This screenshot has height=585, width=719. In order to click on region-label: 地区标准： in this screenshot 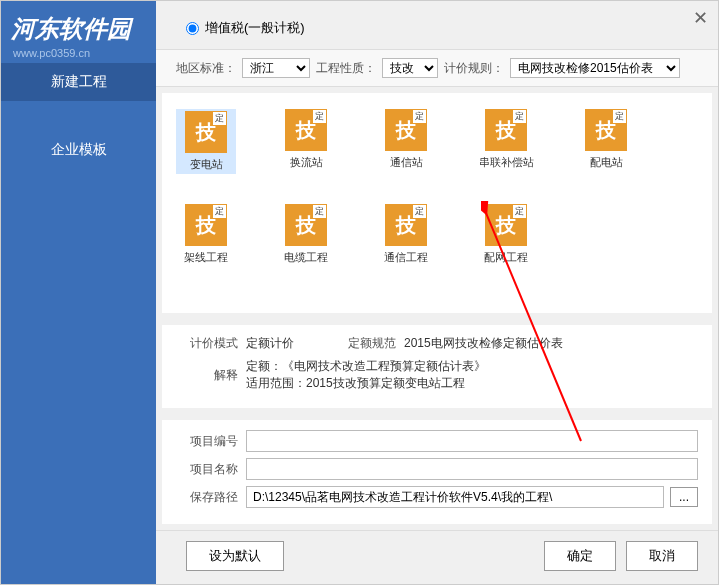, I will do `click(206, 68)`.